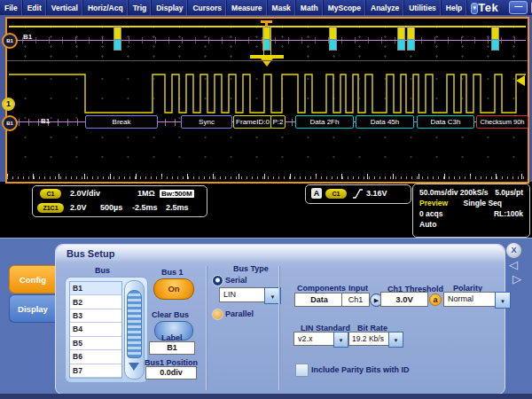  I want to click on bus-list-frame: B1B2B3B4B5B6B7, so click(106, 330).